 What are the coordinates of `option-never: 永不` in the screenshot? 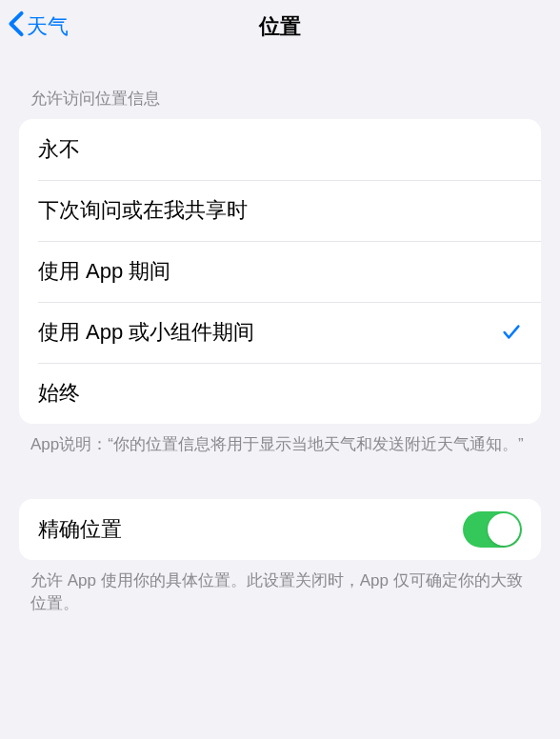 It's located at (280, 150).